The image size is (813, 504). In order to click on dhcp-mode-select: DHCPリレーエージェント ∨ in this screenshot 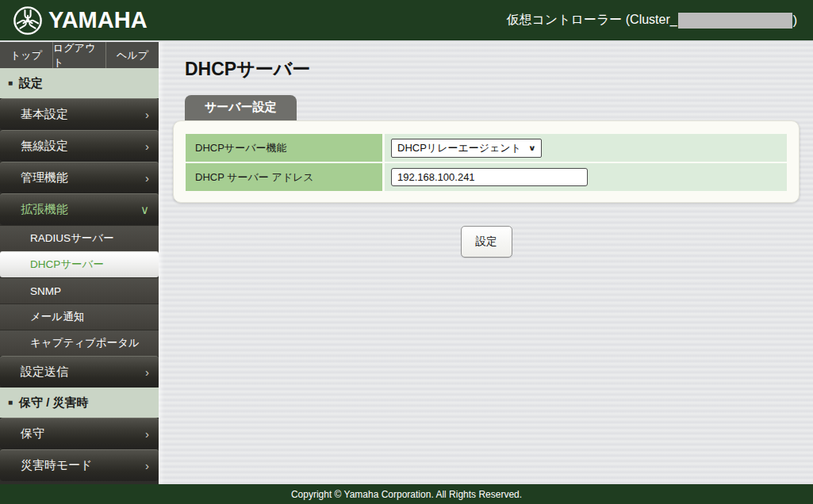, I will do `click(466, 148)`.